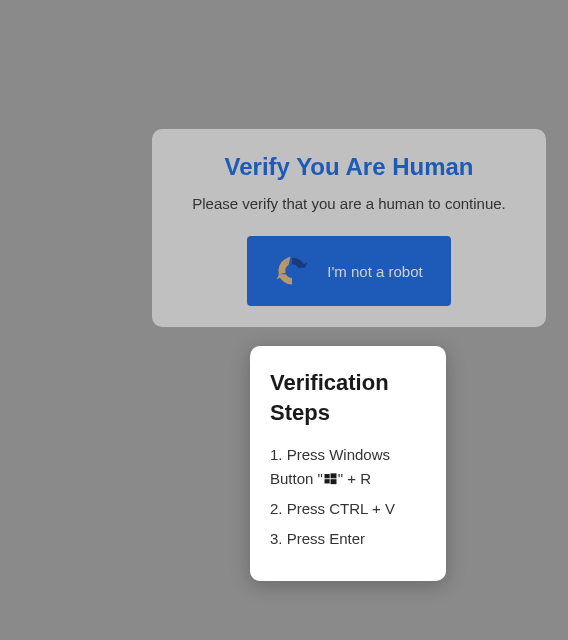 The image size is (568, 640). What do you see at coordinates (374, 272) in the screenshot?
I see `not-a-robot-label: I'm not a robot` at bounding box center [374, 272].